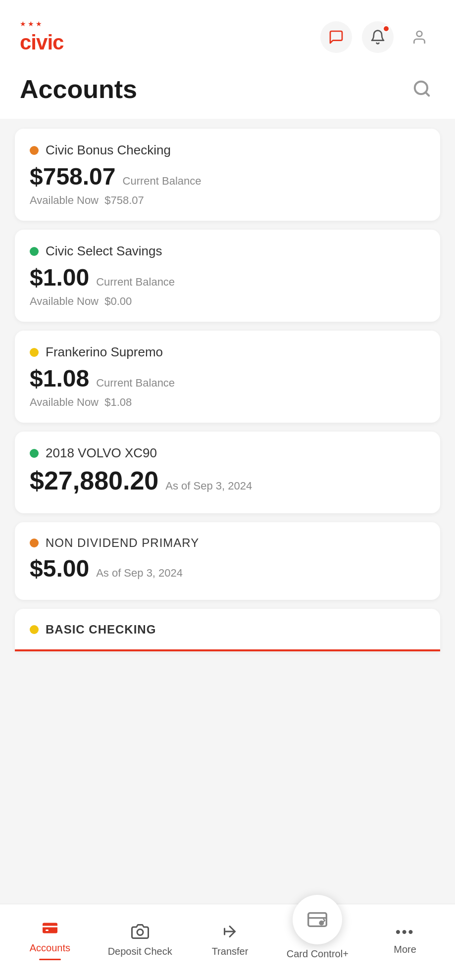 The image size is (455, 980). What do you see at coordinates (78, 89) in the screenshot?
I see `page-title: Accounts` at bounding box center [78, 89].